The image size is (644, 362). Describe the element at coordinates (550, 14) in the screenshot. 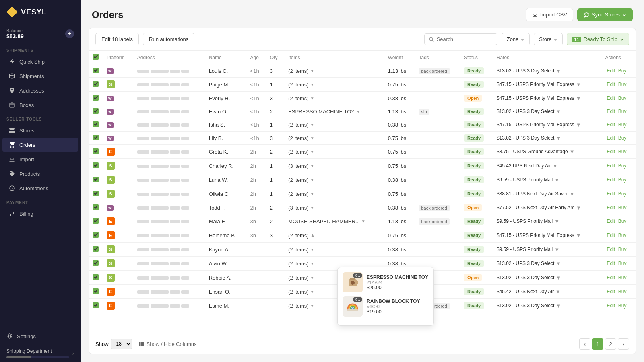

I see `import-csv-button: Import CSV` at that location.